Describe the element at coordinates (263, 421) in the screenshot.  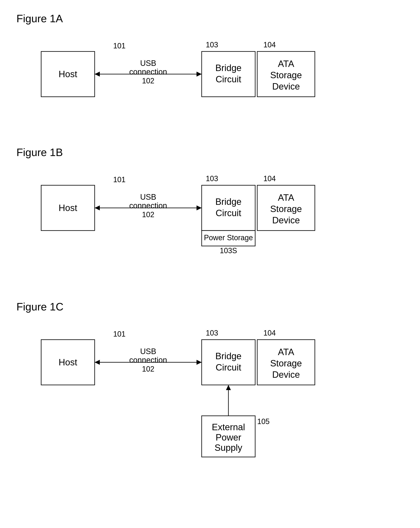
I see `svg-text: 105` at that location.